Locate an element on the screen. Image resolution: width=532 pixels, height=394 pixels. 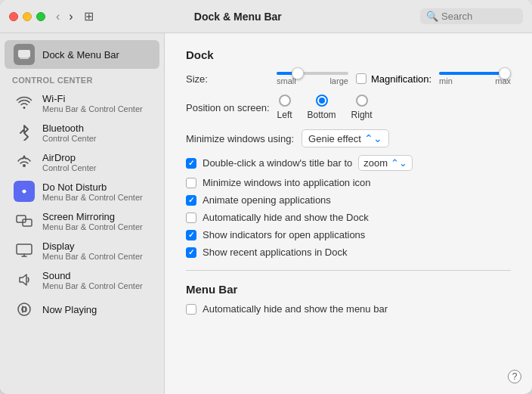
recent-label: Show recent applications in Dock is located at coordinates (275, 253).